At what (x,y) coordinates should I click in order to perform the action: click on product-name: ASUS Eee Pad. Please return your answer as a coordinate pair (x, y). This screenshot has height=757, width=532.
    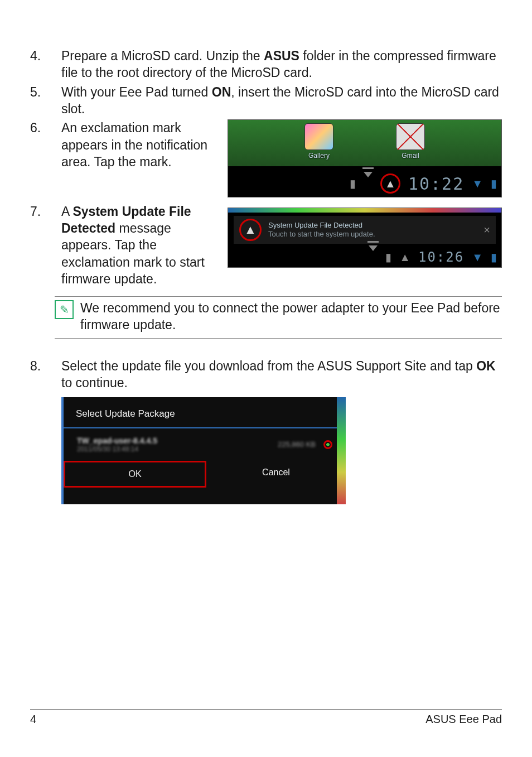
    Looking at the image, I should click on (464, 720).